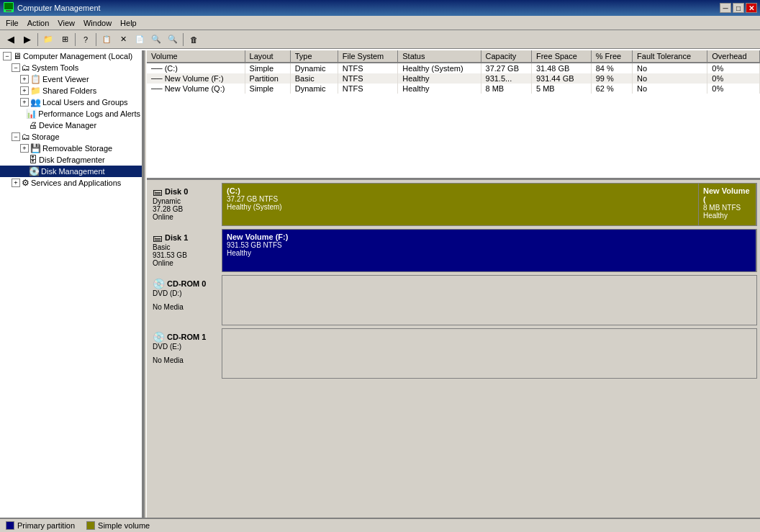 The width and height of the screenshot is (760, 532). Describe the element at coordinates (11, 40) in the screenshot. I see `back-button: ◀` at that location.